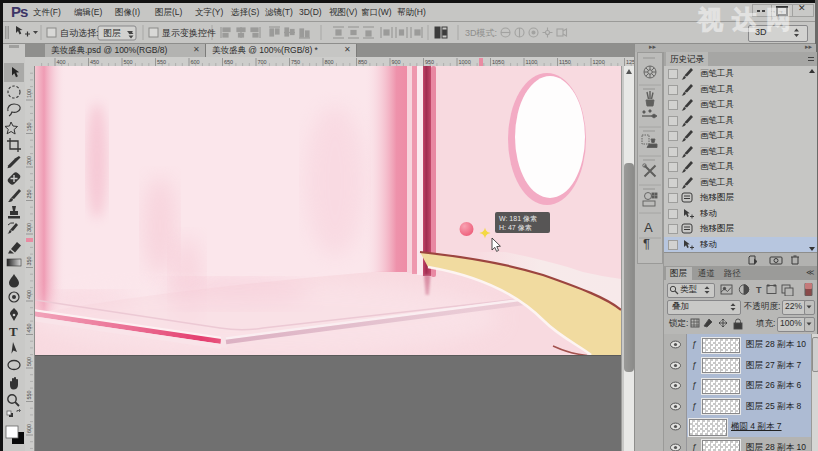 The image size is (818, 451). I want to click on svg-text: 300, so click(29, 228).